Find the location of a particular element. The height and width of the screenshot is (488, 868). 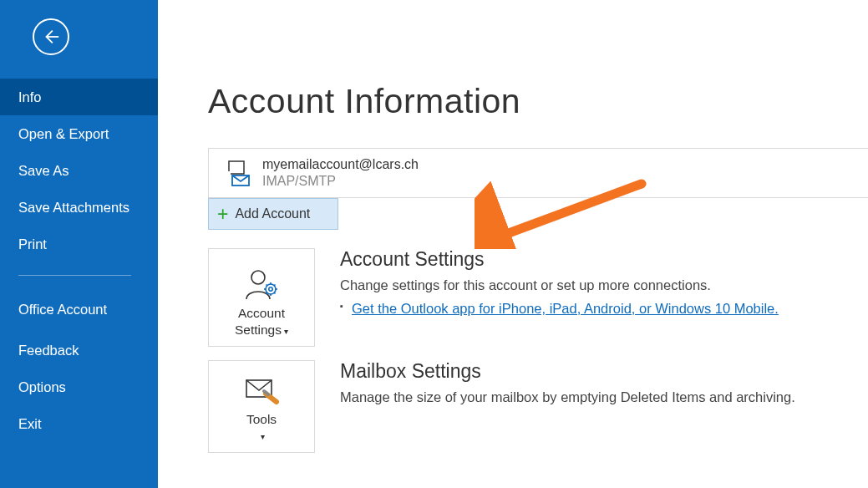

sidebar-item-open-export: Open & Export is located at coordinates (79, 134).